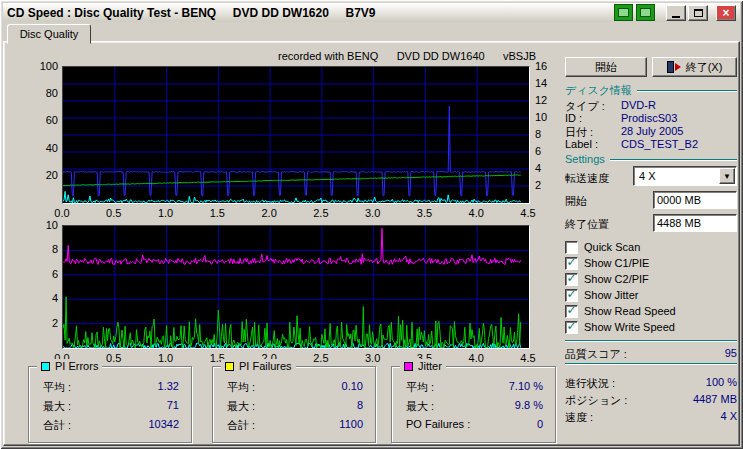 The height and width of the screenshot is (449, 743). I want to click on progress-value: 100 %, so click(722, 384).